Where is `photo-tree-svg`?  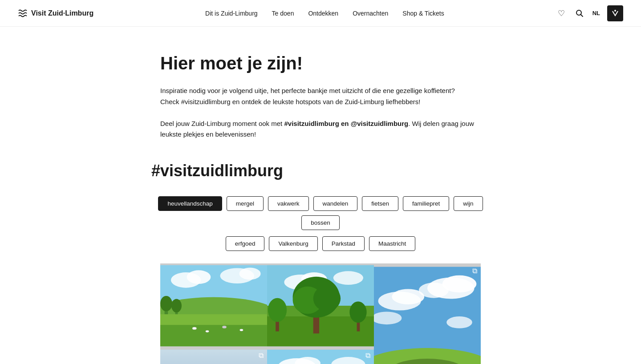
photo-tree-svg is located at coordinates (320, 306).